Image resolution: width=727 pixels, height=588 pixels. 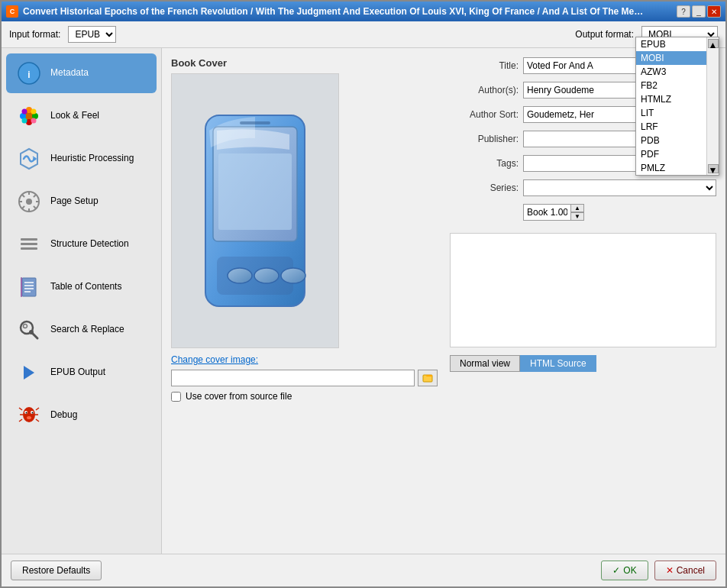 What do you see at coordinates (577, 217) in the screenshot?
I see `book-number-down: ▼` at bounding box center [577, 217].